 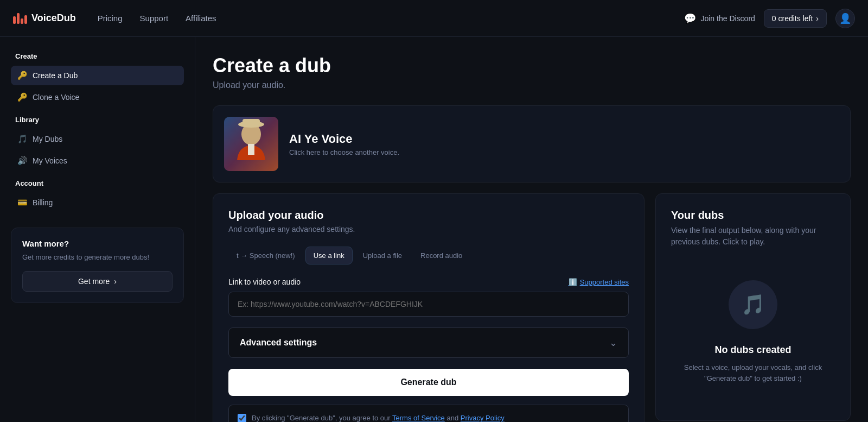 What do you see at coordinates (22, 75) in the screenshot?
I see `key-icon-1: 🔑` at bounding box center [22, 75].